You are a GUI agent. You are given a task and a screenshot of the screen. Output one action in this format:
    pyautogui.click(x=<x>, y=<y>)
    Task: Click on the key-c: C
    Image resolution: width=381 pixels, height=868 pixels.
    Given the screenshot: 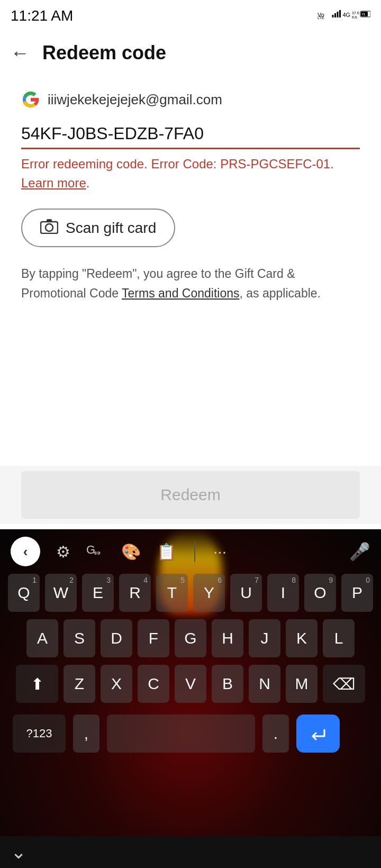 What is the action you would take?
    pyautogui.click(x=153, y=684)
    